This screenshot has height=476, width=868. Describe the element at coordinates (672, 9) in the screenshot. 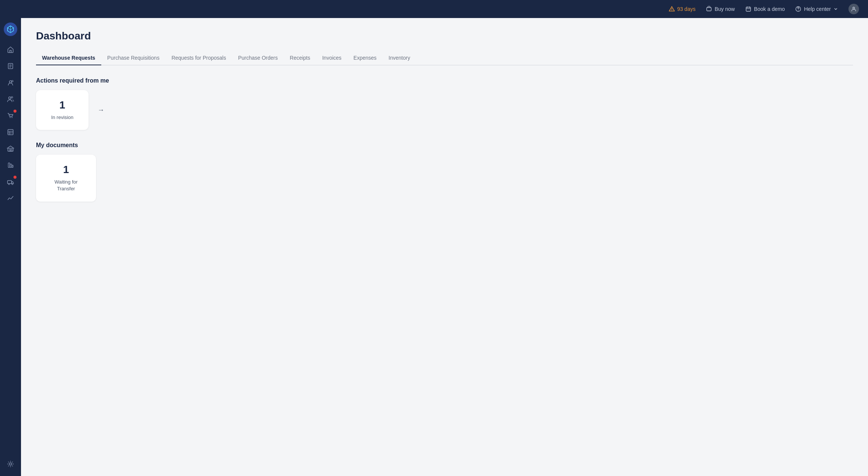

I see `warning-icon` at that location.